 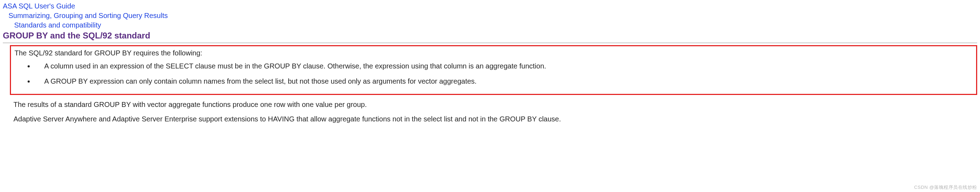 I want to click on rule-item: A GROUP BY expression can only contain c…, so click(x=503, y=81).